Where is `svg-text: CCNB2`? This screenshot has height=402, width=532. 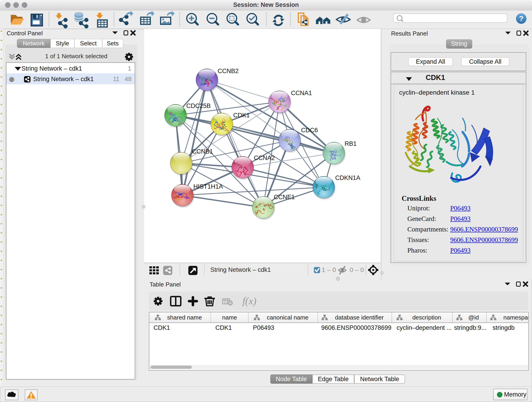 svg-text: CCNB2 is located at coordinates (228, 71).